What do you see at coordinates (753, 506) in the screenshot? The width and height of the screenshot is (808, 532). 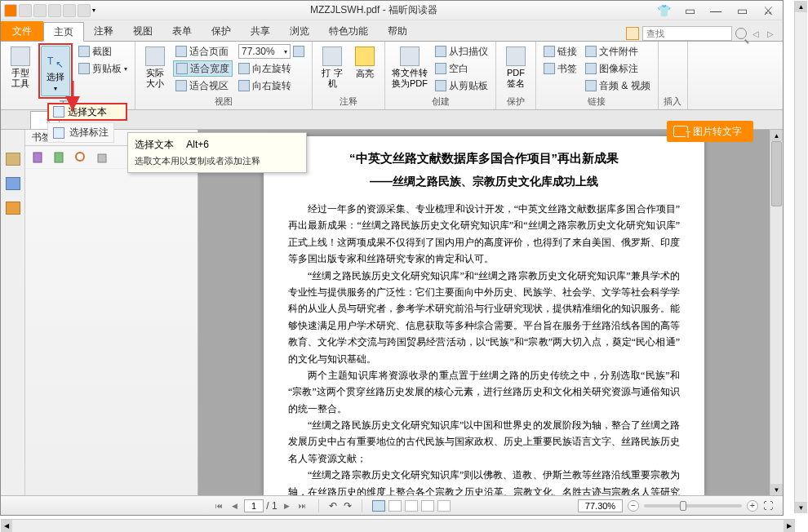 I see `zoom-in-button: +` at bounding box center [753, 506].